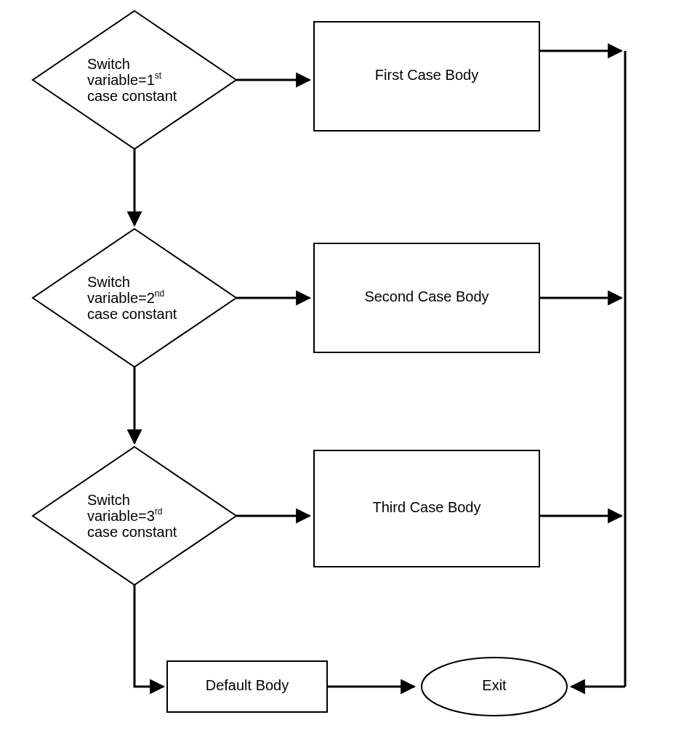 This screenshot has height=744, width=700. Describe the element at coordinates (427, 75) in the screenshot. I see `process-1-label: First Case Body` at that location.